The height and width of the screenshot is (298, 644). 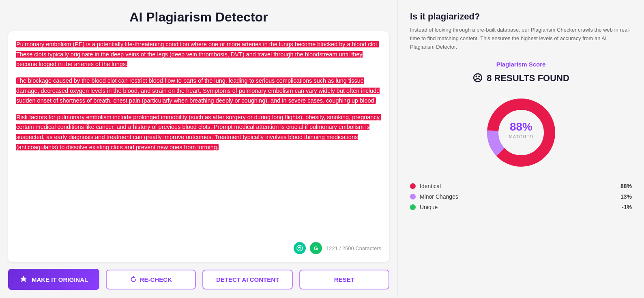 I want to click on score-label: Plagiarism Score, so click(x=521, y=64).